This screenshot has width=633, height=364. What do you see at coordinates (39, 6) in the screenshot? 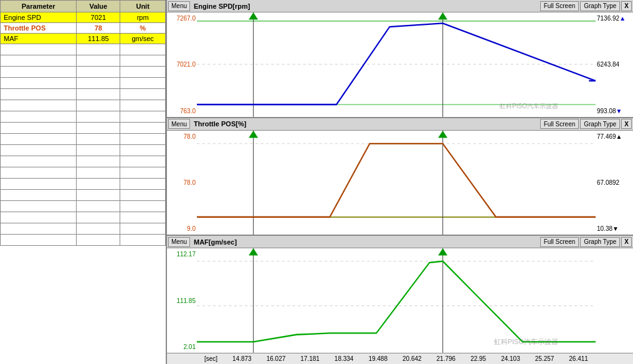
I see `col-header-parameter: Parameter` at bounding box center [39, 6].